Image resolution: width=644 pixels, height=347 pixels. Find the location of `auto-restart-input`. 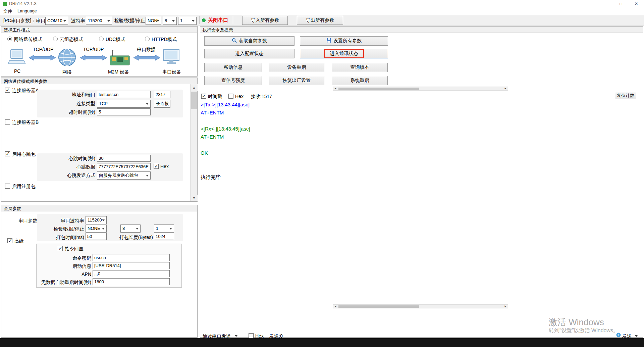

auto-restart-input is located at coordinates (131, 282).